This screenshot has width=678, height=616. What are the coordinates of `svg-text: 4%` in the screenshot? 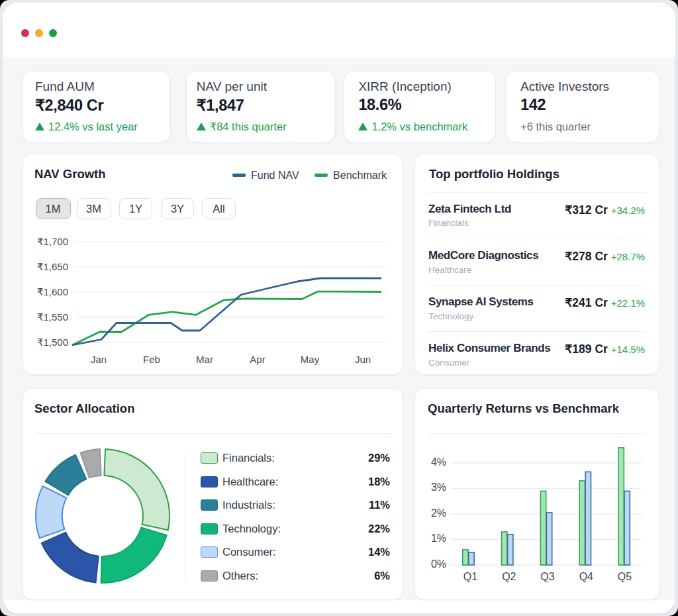 It's located at (438, 462).